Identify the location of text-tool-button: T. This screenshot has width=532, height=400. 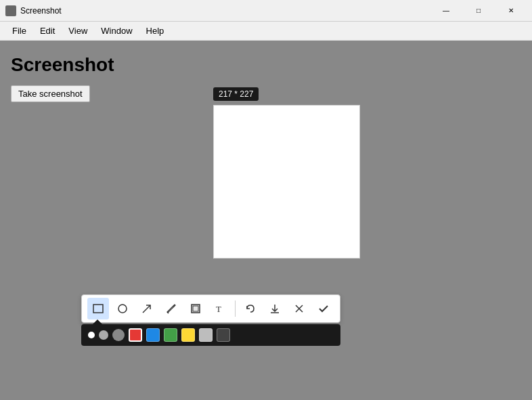
(220, 309).